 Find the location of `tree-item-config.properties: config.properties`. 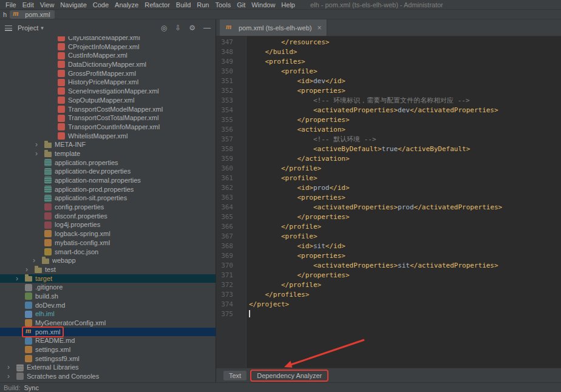

tree-item-config.properties: config.properties is located at coordinates (108, 208).